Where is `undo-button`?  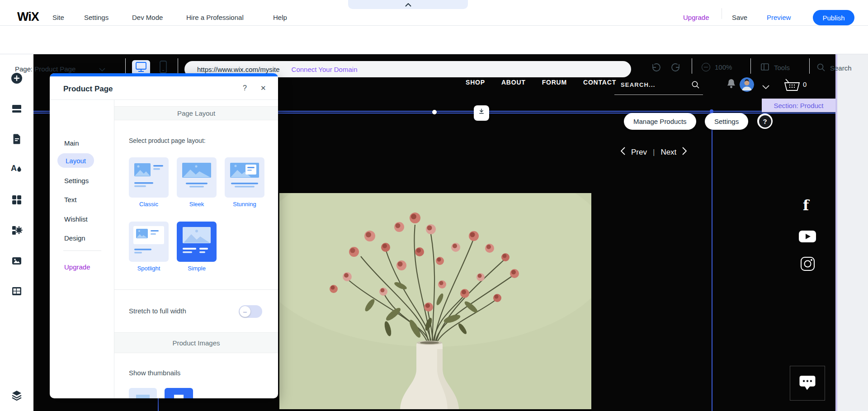 undo-button is located at coordinates (656, 68).